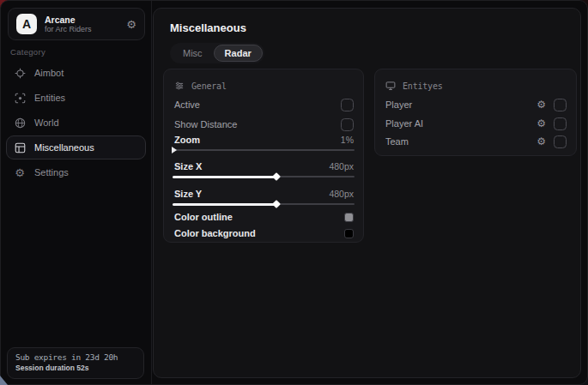  I want to click on sidebar-item-world: World, so click(76, 123).